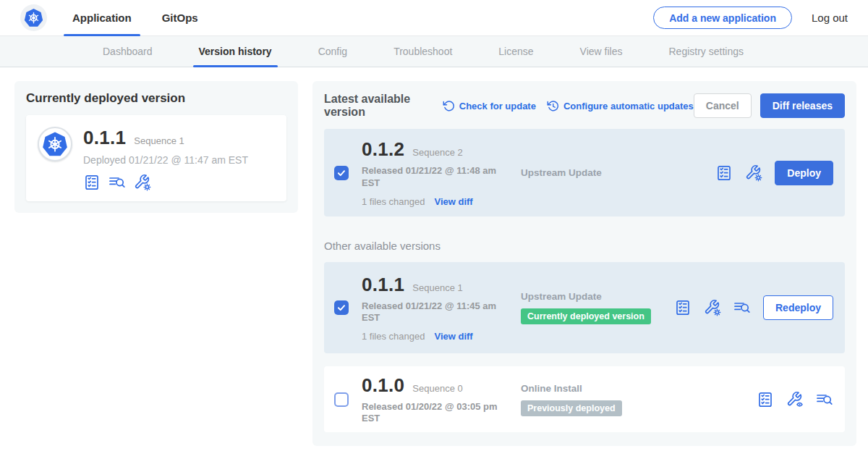  I want to click on latest-version-title: Latest available version, so click(378, 106).